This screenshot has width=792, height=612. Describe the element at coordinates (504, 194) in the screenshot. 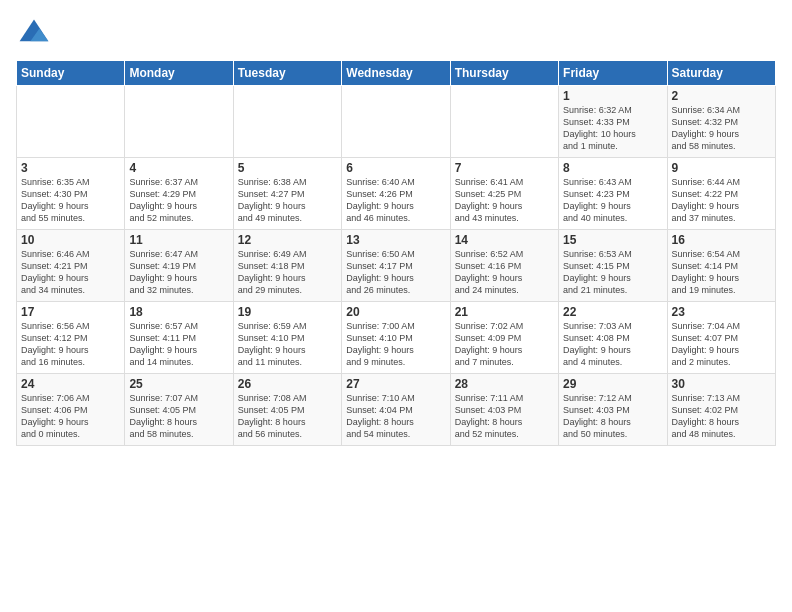

I see `day-cell: 7Sunrise: 6:41 AM Sunset: 4:25 PM Daylig…` at that location.